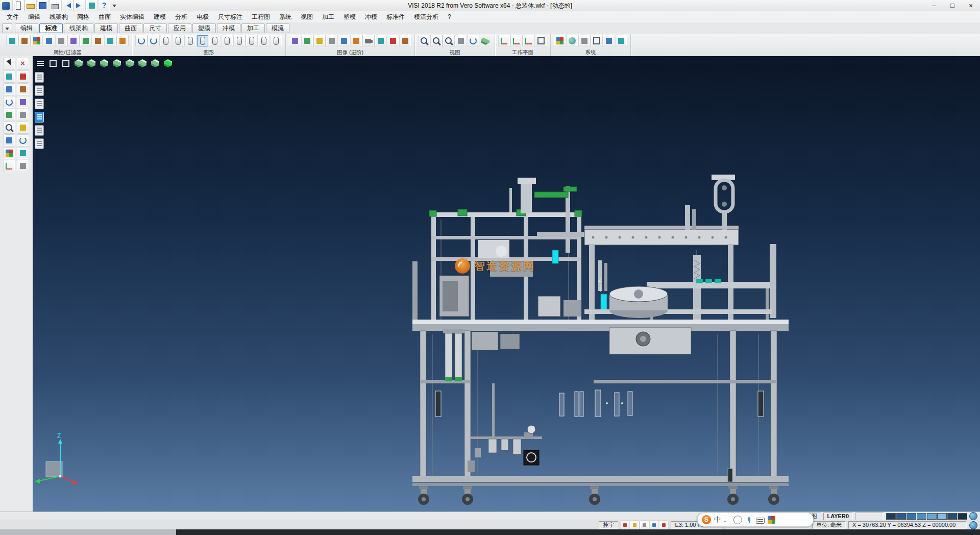 The height and width of the screenshot is (535, 980). Describe the element at coordinates (23, 64) in the screenshot. I see `erase-tool-icon` at that location.